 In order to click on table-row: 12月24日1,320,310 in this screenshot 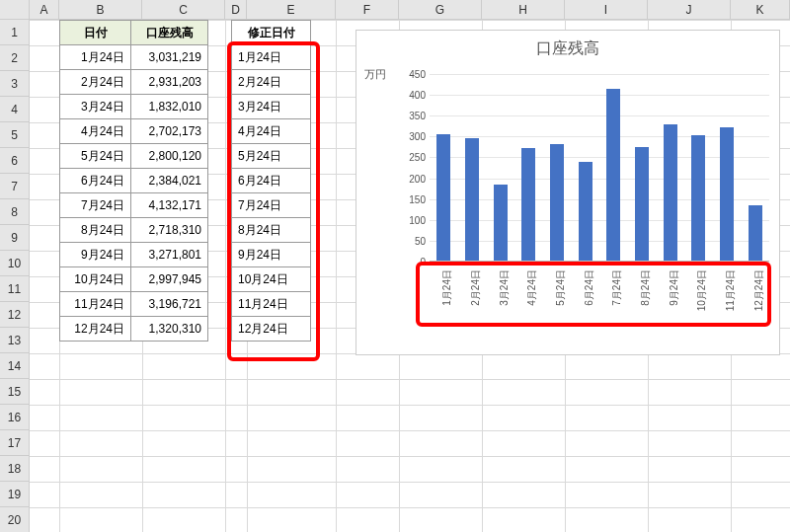, I will do `click(134, 330)`.